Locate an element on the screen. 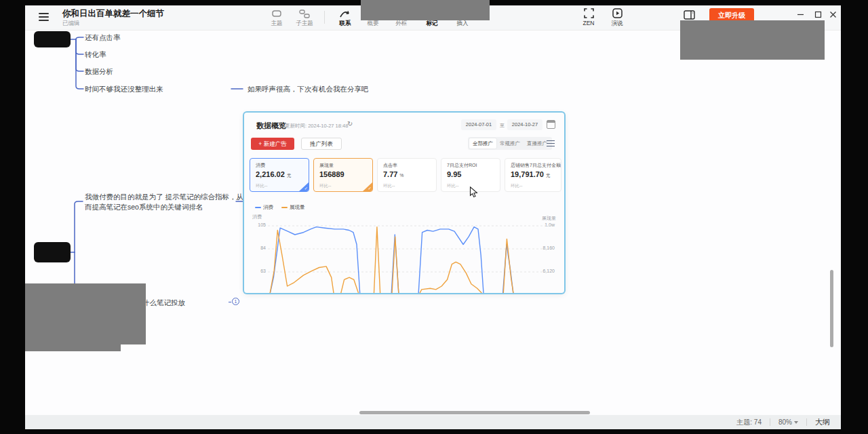 The image size is (868, 434). topic-count: 主题: 74 is located at coordinates (749, 422).